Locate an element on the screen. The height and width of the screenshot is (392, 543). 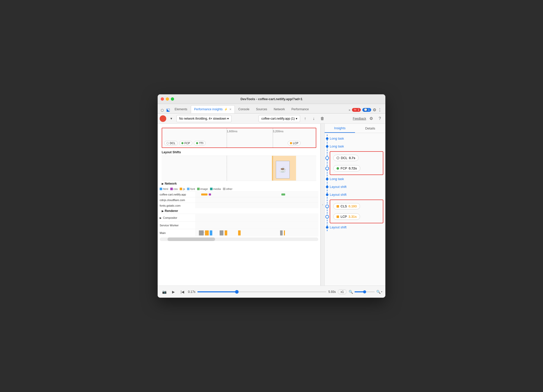
insight-item-9: Layout shift is located at coordinates (358, 227).